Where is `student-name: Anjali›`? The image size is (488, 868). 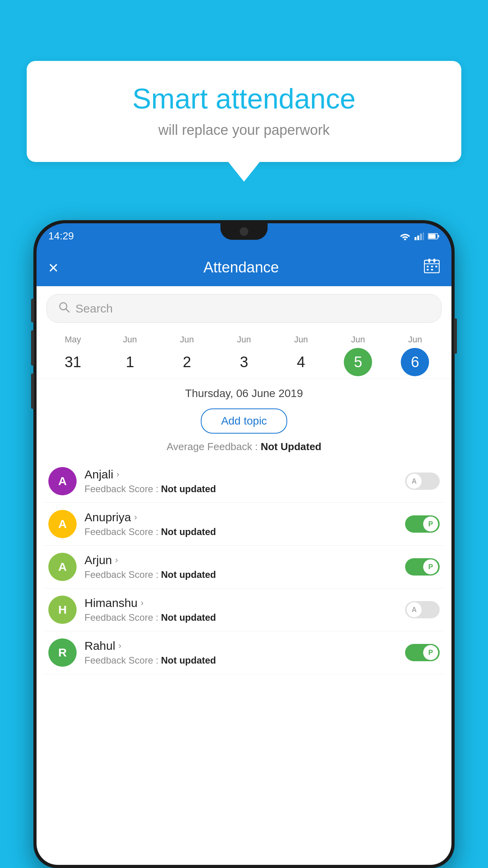 student-name: Anjali› is located at coordinates (245, 474).